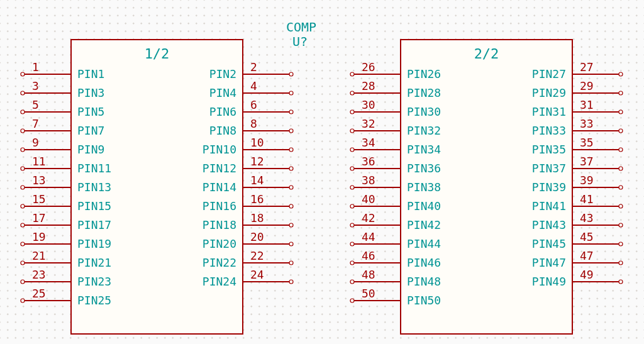 This screenshot has height=344, width=644. I want to click on pin-number: 43, so click(587, 218).